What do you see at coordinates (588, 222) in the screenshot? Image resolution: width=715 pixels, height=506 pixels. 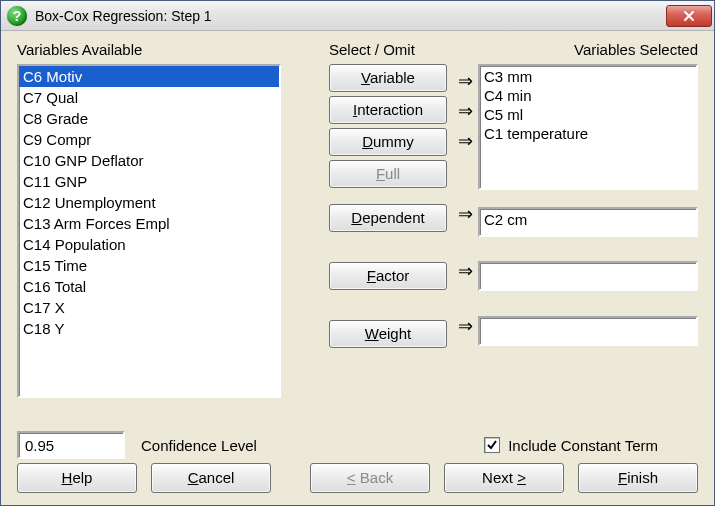 I see `dependent-box: C2 cm` at bounding box center [588, 222].